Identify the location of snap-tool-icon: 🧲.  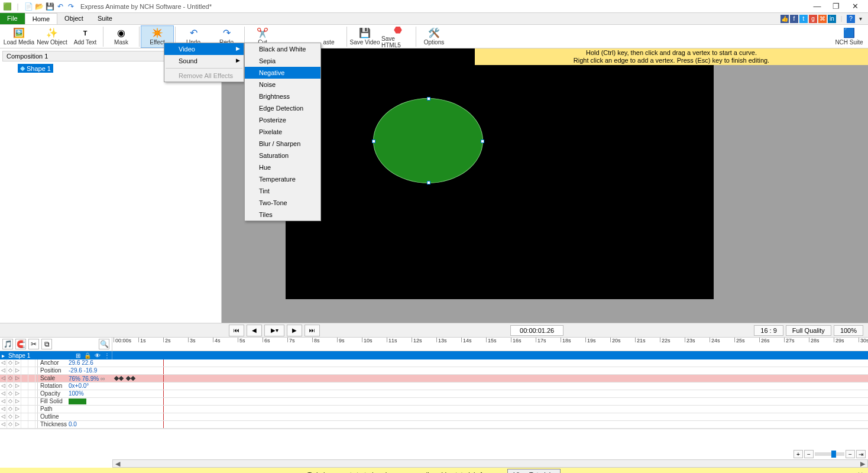
(21, 344).